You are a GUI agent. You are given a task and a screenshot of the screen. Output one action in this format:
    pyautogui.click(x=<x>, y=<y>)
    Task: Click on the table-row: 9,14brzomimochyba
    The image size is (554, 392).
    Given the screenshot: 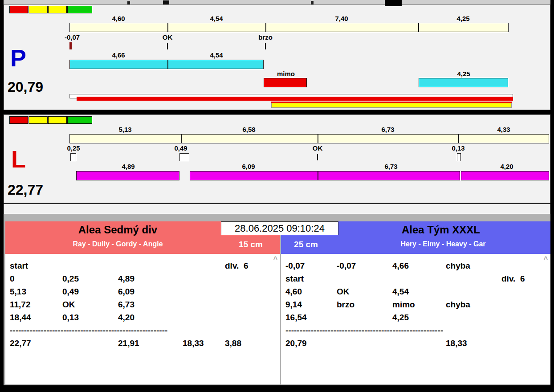 What is the action you would take?
    pyautogui.click(x=418, y=305)
    